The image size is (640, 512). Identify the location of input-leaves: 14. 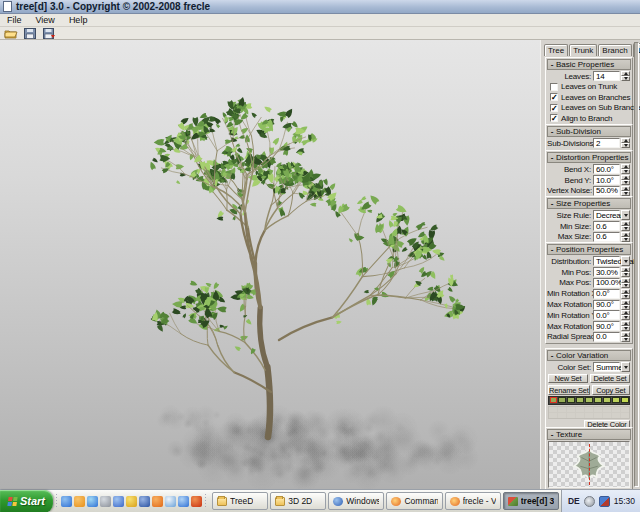
(606, 76).